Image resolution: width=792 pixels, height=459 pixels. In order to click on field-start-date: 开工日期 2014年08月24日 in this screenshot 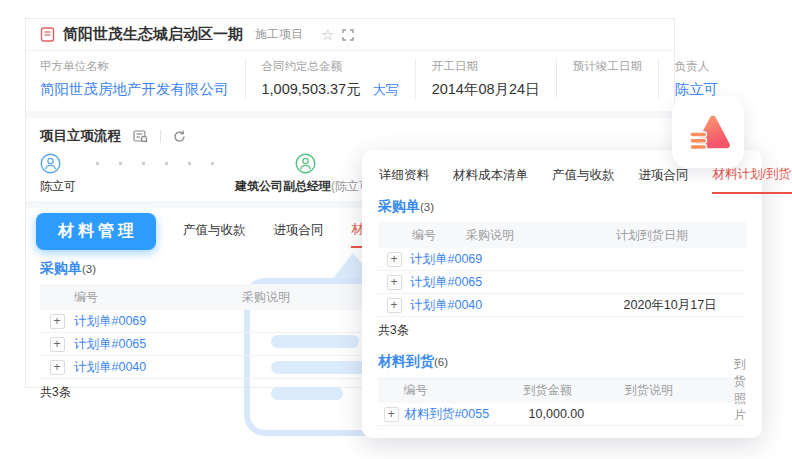, I will do `click(494, 79)`.